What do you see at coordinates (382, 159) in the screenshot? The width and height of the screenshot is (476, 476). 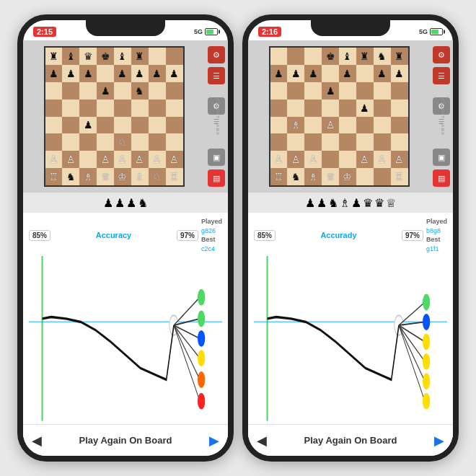 I see `piece-r6c6: ♙` at bounding box center [382, 159].